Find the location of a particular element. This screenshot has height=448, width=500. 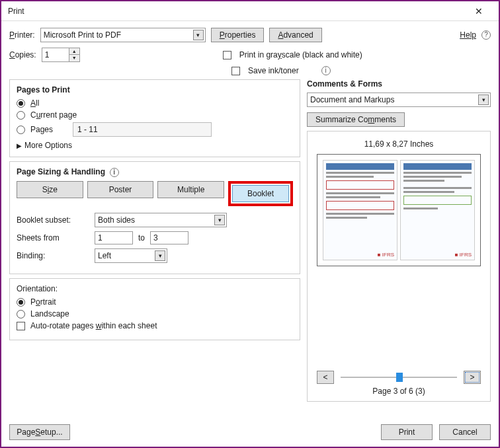

comments-title: Comments & Forms is located at coordinates (399, 84).